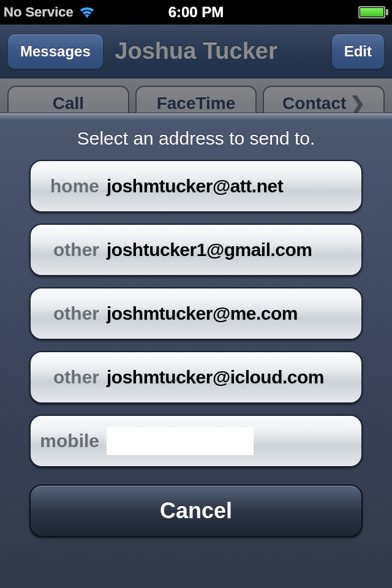  Describe the element at coordinates (196, 511) in the screenshot. I see `cancel-label: Cancel` at that location.